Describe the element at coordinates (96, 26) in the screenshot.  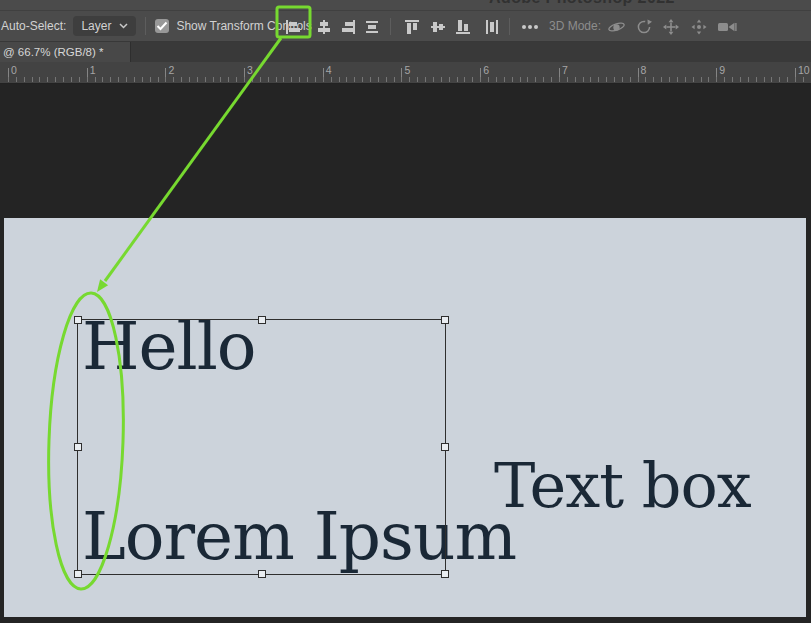
I see `auto-select-value: Layer` at that location.